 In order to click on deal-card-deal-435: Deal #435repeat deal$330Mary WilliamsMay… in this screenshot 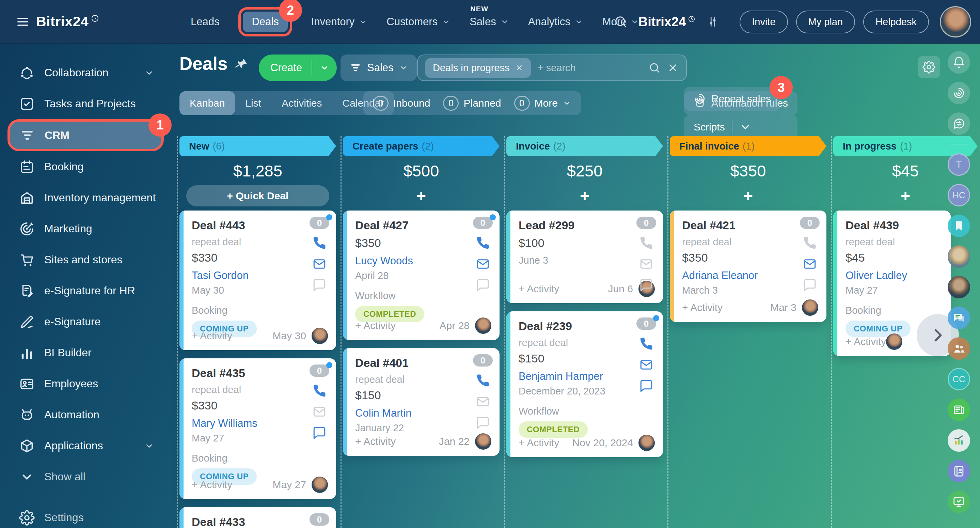, I will do `click(258, 429)`.